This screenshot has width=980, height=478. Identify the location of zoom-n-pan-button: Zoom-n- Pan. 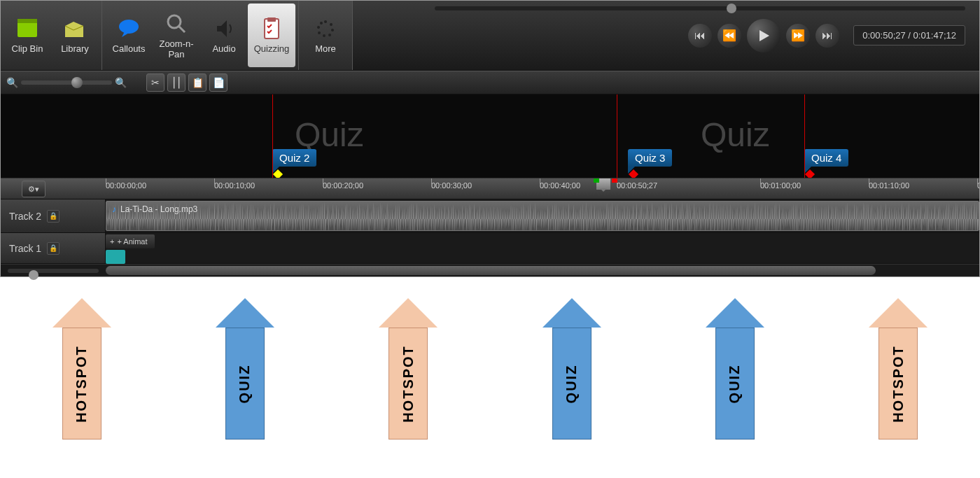
(176, 35).